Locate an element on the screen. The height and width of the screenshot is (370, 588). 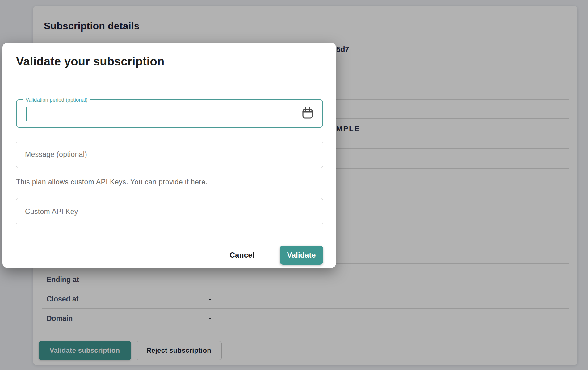
dialog-actions: Cancel Validate is located at coordinates (169, 255).